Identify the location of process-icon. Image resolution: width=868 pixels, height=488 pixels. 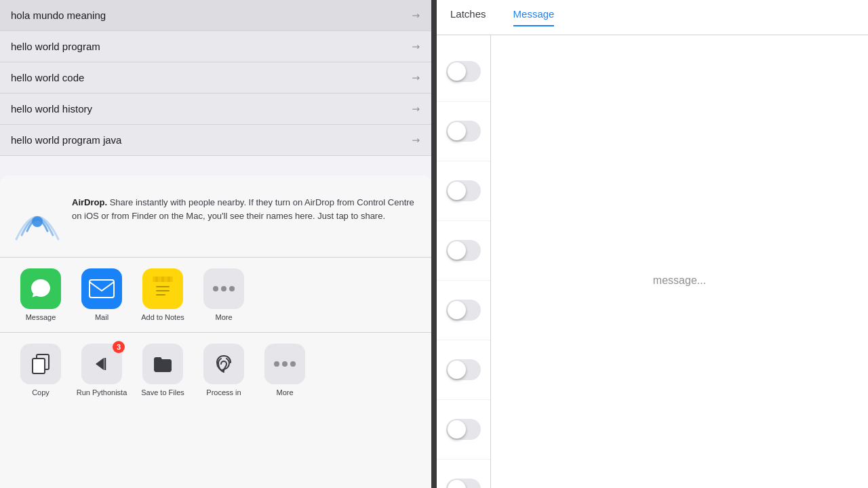
(224, 364).